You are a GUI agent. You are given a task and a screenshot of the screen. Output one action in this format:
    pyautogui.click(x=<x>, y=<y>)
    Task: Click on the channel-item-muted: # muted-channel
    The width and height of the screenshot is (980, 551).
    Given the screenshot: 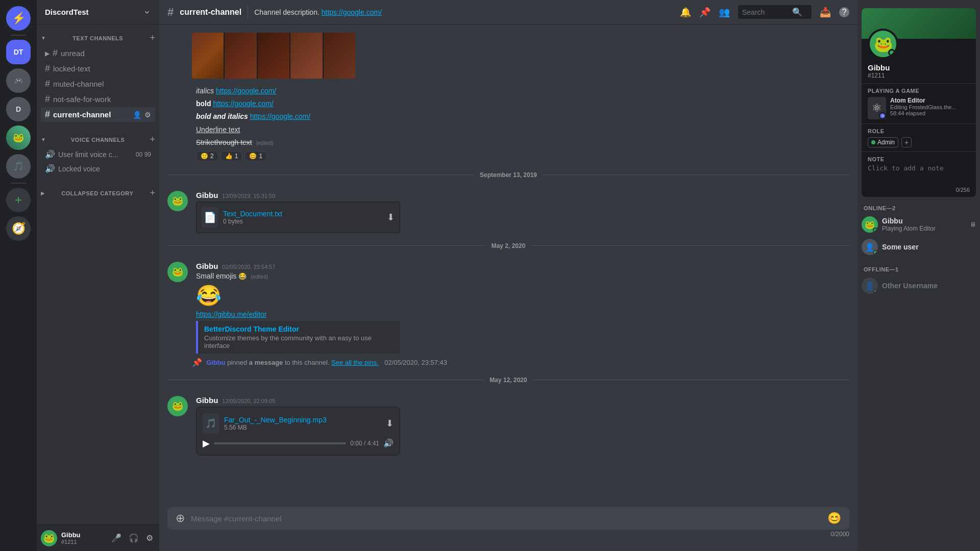 What is the action you would take?
    pyautogui.click(x=98, y=84)
    